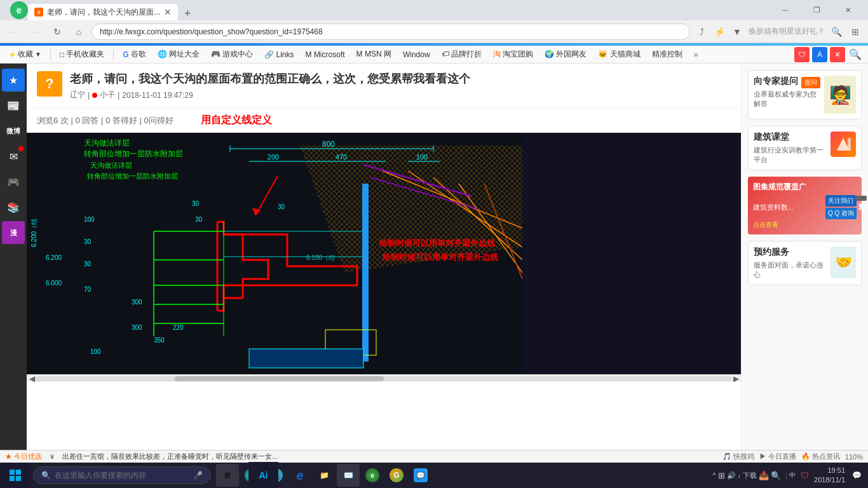 The image size is (868, 488). Describe the element at coordinates (461, 55) in the screenshot. I see `bookmark-discount: 🏷 品牌打折` at that location.